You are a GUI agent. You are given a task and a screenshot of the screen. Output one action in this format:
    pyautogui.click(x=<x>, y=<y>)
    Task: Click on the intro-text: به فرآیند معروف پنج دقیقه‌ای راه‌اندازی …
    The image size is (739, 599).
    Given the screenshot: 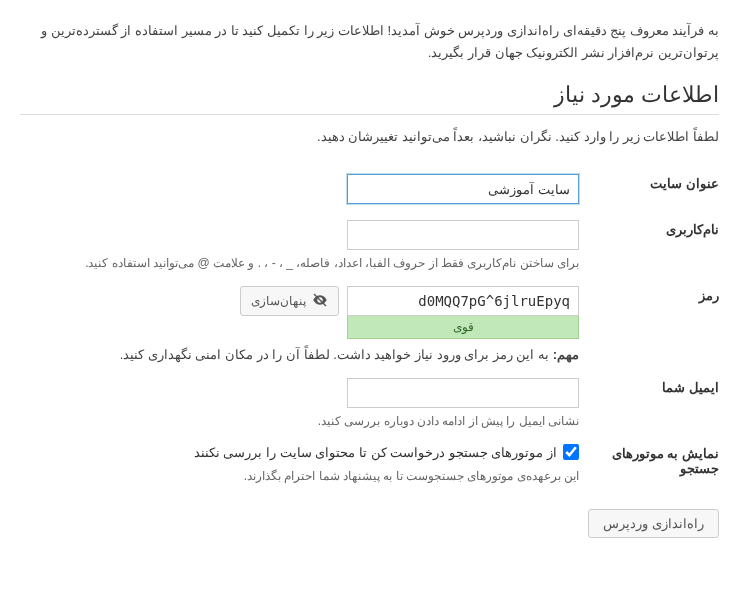 What is the action you would take?
    pyautogui.click(x=370, y=42)
    